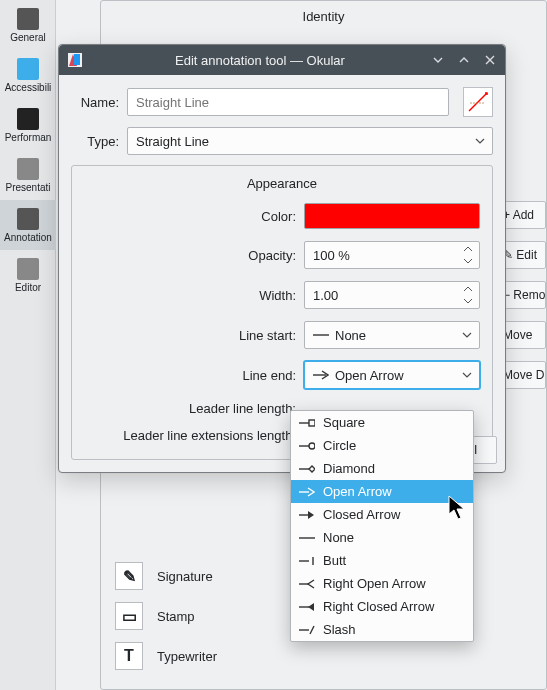  Describe the element at coordinates (307, 630) in the screenshot. I see `slash-icon` at that location.